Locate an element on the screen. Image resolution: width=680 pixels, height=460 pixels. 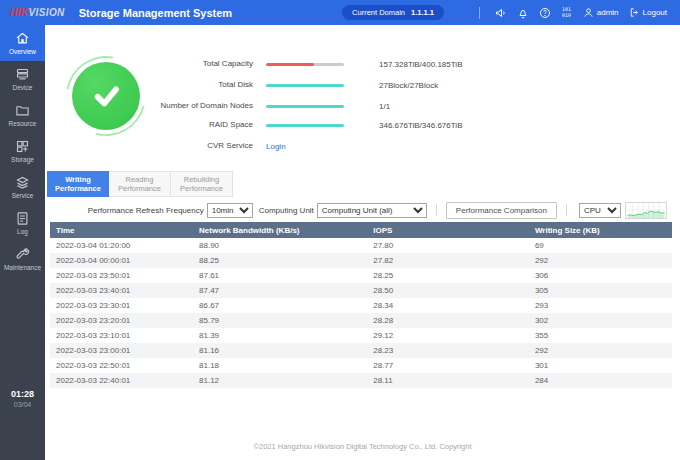
header-actions: 101010 admin Logout is located at coordinates (570, 12).